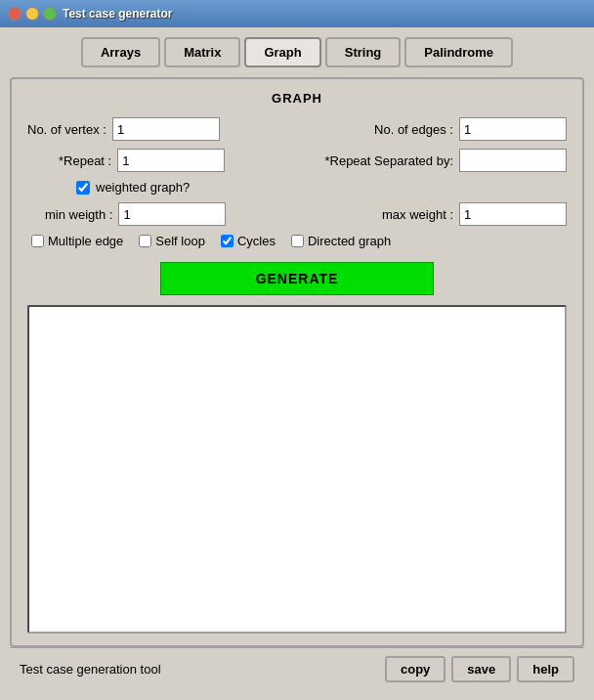 This screenshot has width=594, height=700. What do you see at coordinates (37, 241) in the screenshot?
I see `multiple-edge-checkbox` at bounding box center [37, 241].